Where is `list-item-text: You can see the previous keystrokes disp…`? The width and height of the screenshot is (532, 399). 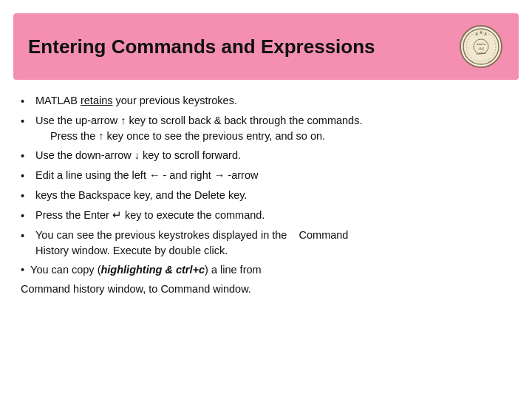
list-item-text: You can see the previous keystrokes disp… is located at coordinates (273, 243).